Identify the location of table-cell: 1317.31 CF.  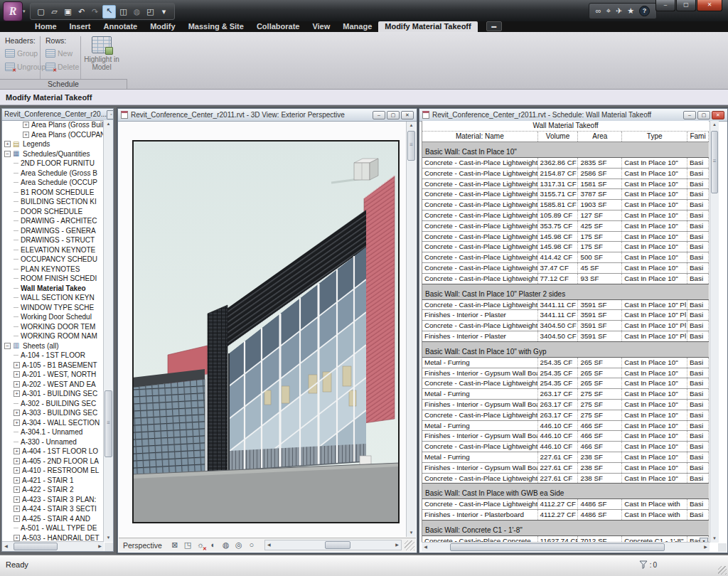
(559, 184).